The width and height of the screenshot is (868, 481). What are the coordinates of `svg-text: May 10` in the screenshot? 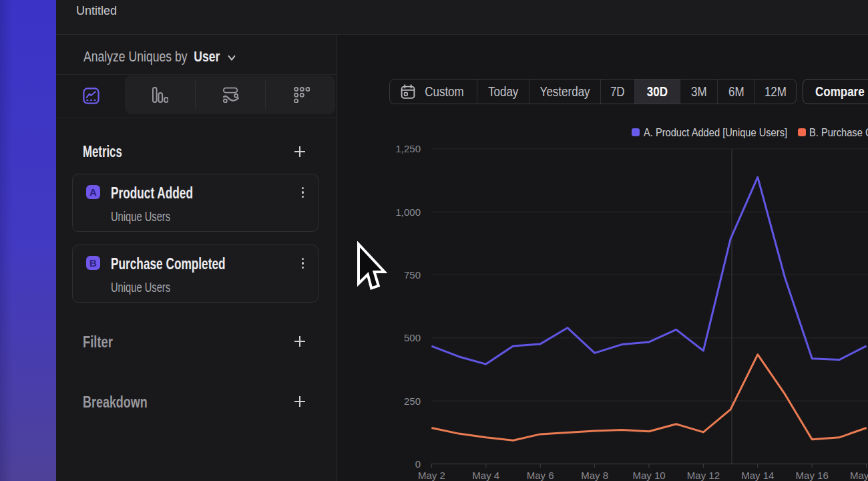 It's located at (649, 476).